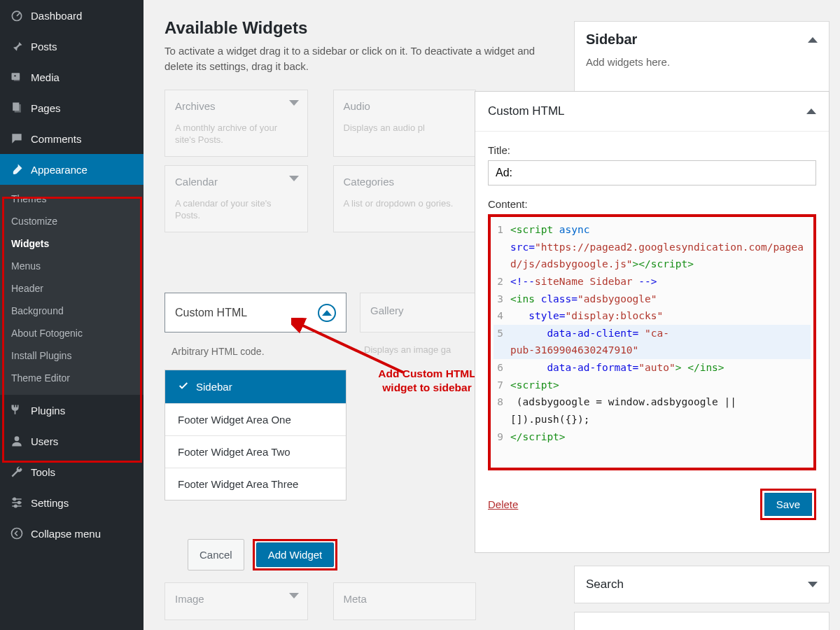 The width and height of the screenshot is (840, 630). What do you see at coordinates (255, 484) in the screenshot?
I see `target-item-footer-3: Footer Widget Area Three` at bounding box center [255, 484].